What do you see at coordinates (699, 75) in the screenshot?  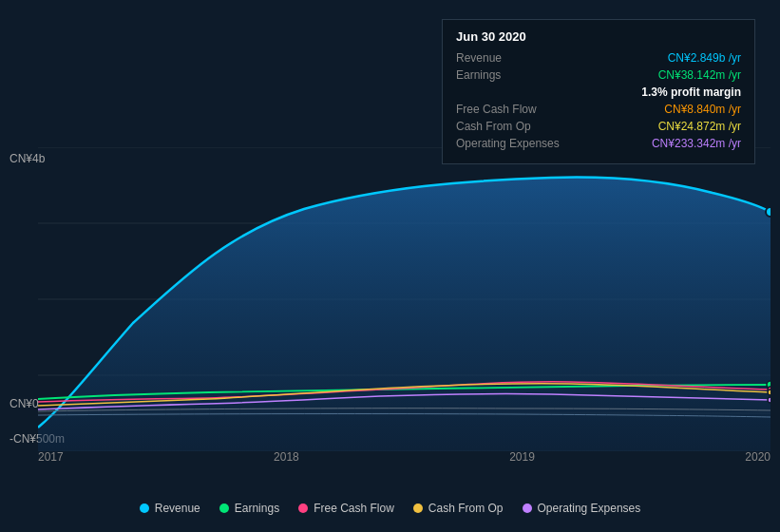 I see `tooltip-earnings-value: CN¥38.142m /yr` at bounding box center [699, 75].